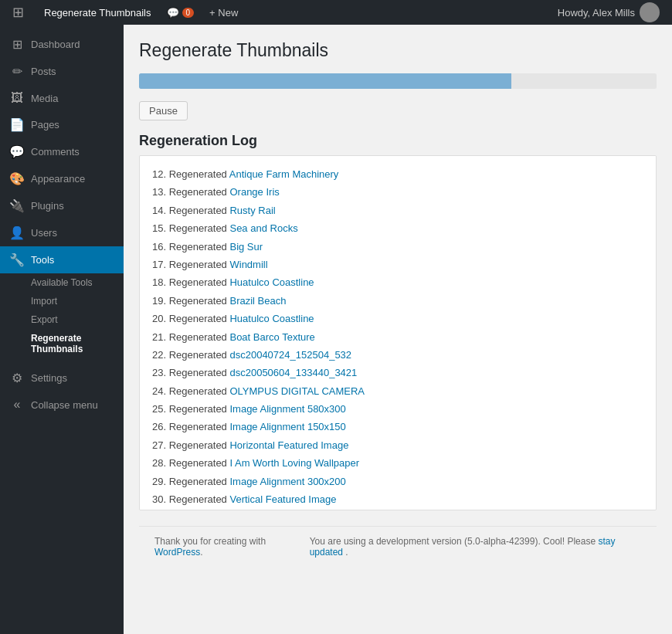 This screenshot has height=634, width=672. I want to click on dashboard-icon: ⊞, so click(17, 45).